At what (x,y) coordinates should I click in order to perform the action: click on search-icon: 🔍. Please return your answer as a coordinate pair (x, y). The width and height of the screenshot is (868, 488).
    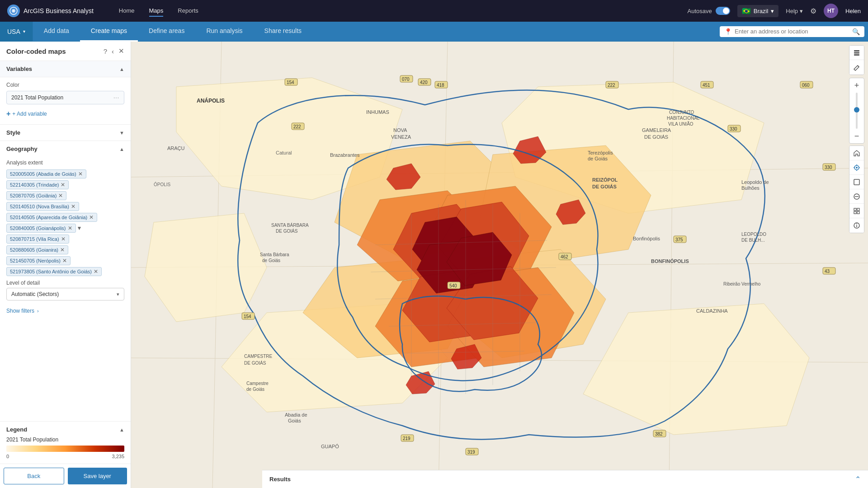
    Looking at the image, I should click on (856, 32).